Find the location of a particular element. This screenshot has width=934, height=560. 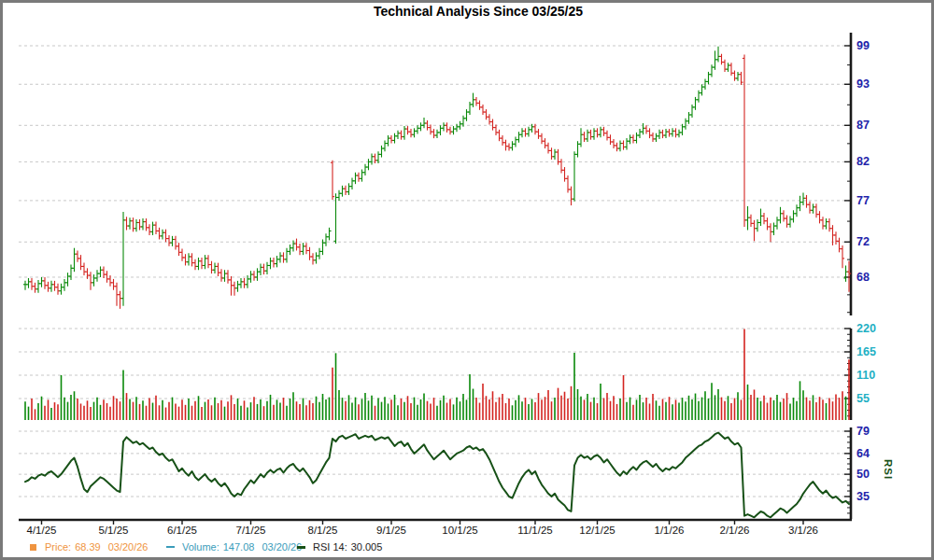

legend-volume-date: 03/20/26 is located at coordinates (282, 547).